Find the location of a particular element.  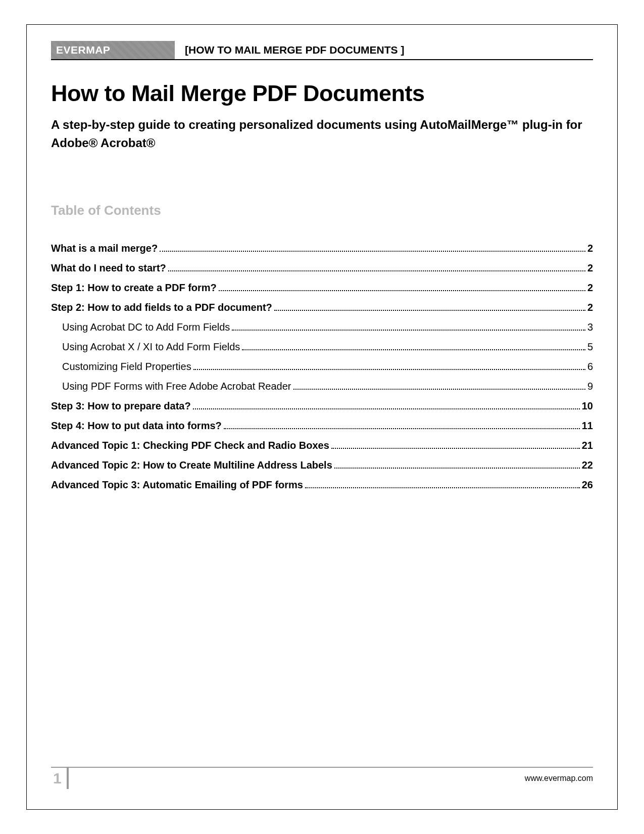

toc-entry: Advanced Topic 2: How to Create Multilin… is located at coordinates (322, 465).